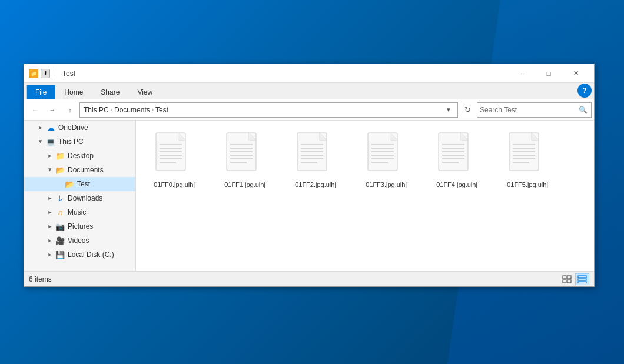 The height and width of the screenshot is (364, 624). What do you see at coordinates (41, 142) in the screenshot?
I see `expand-arrow-thispc: ►` at bounding box center [41, 142].